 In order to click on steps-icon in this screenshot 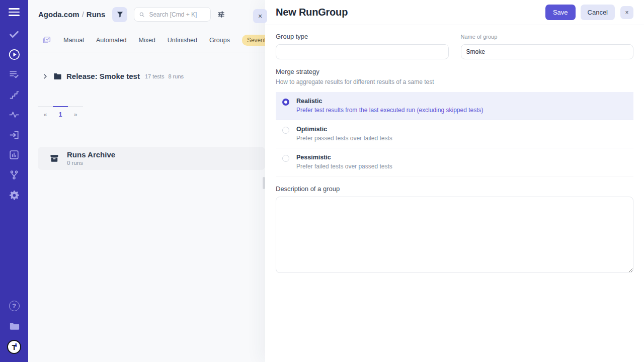, I will do `click(14, 95)`.